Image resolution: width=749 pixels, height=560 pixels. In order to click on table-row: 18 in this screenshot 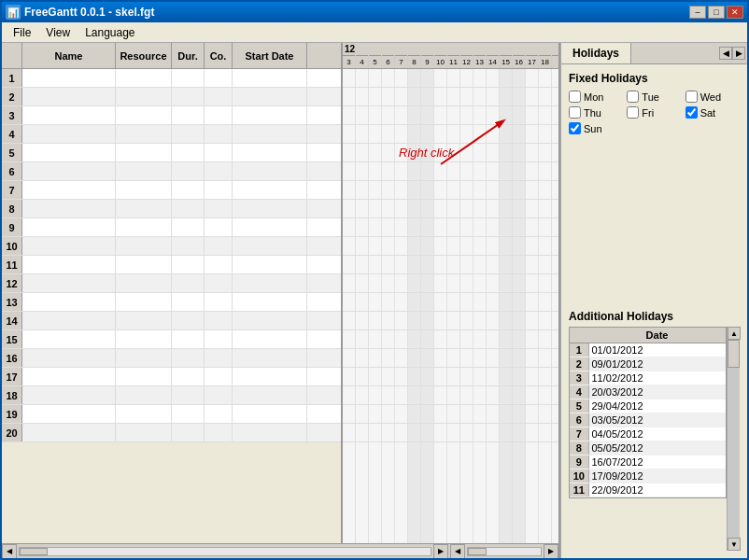, I will do `click(172, 396)`.